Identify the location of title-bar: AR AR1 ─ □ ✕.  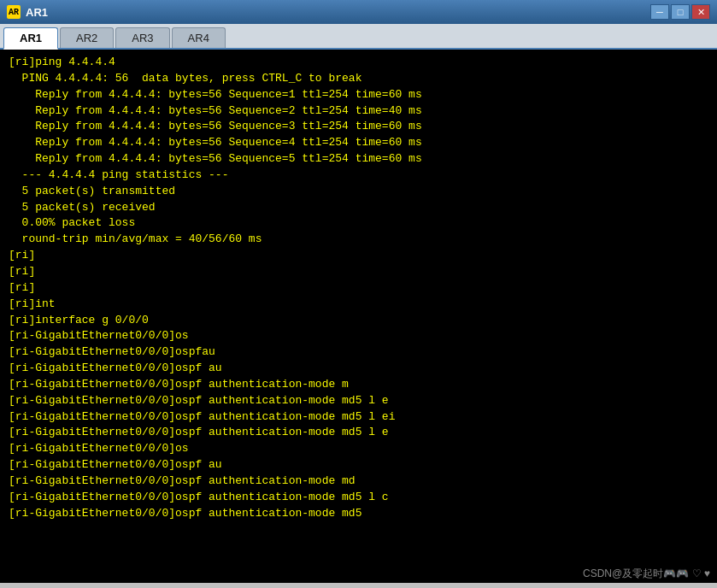
(359, 12).